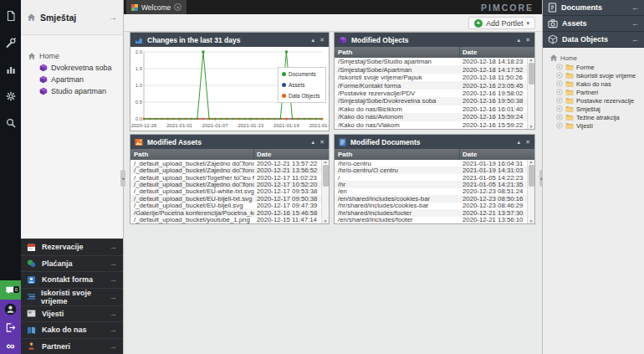 The height and width of the screenshot is (354, 644). I want to click on tree-item: Forme, so click(594, 67).